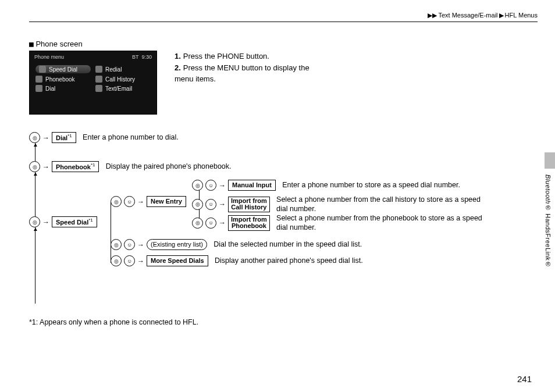  Describe the element at coordinates (104, 137) in the screenshot. I see `node-dial: ◎ → Dial*1 Enter a phone number to dial.` at that location.